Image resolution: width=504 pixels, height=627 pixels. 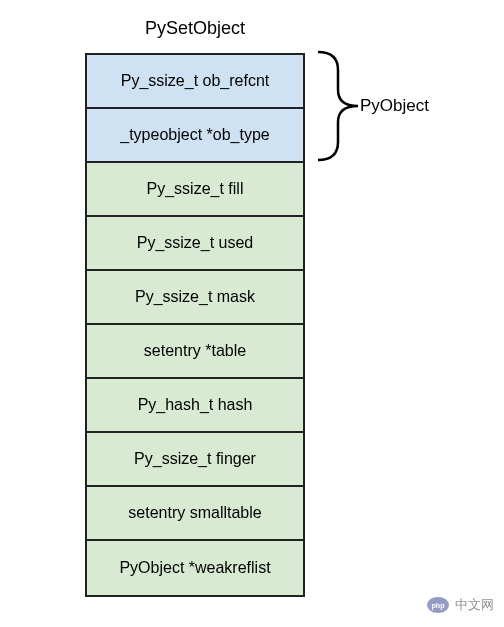 What do you see at coordinates (195, 190) in the screenshot?
I see `field-fill: Py_ssize_t fill` at bounding box center [195, 190].